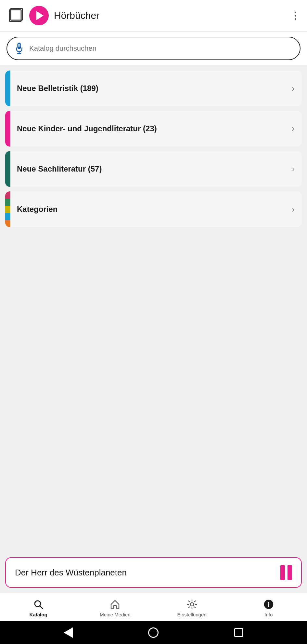 This screenshot has height=644, width=307. What do you see at coordinates (153, 88) in the screenshot?
I see `category-item-neue-belletristik: Neue Belletristik (189) ›` at bounding box center [153, 88].